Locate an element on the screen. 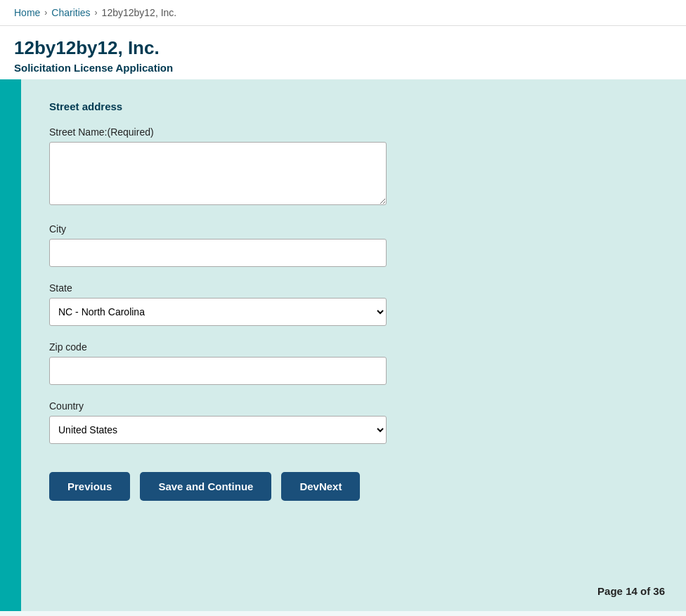 The height and width of the screenshot is (616, 686). breadcrumb-home: Home is located at coordinates (27, 13).